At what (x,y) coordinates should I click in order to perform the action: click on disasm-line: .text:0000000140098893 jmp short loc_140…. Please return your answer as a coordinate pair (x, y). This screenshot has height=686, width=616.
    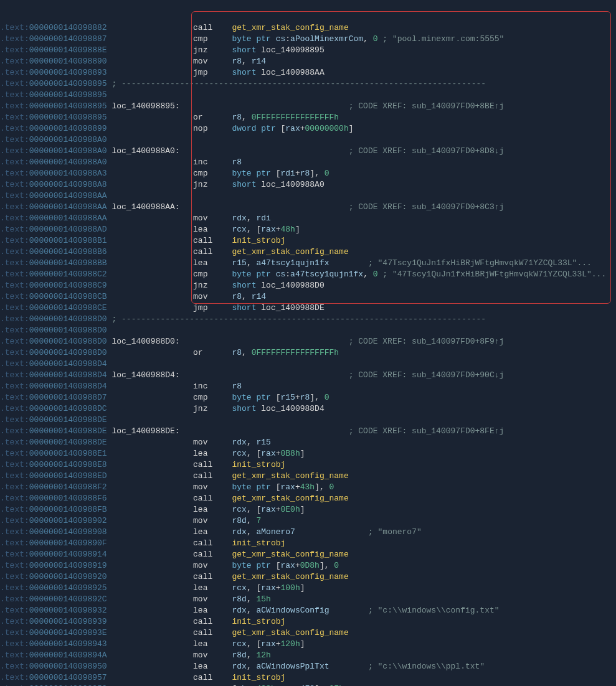
    Looking at the image, I should click on (308, 73).